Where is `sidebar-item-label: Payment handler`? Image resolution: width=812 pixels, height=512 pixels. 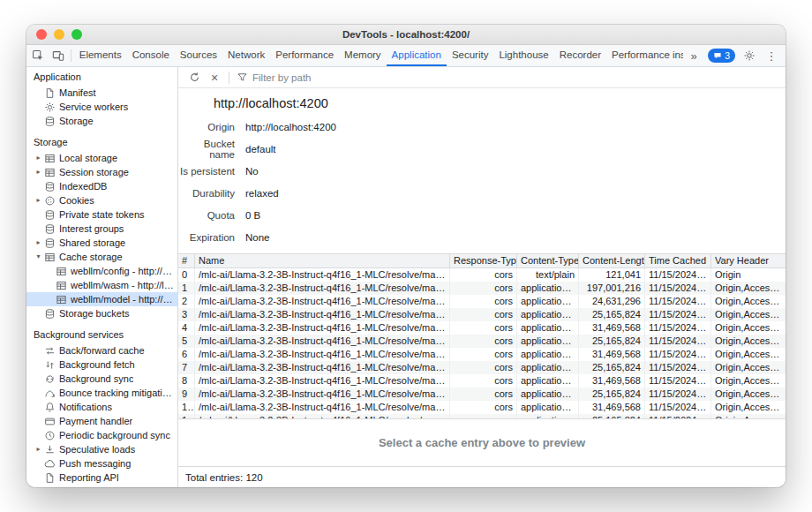
sidebar-item-label: Payment handler is located at coordinates (95, 421).